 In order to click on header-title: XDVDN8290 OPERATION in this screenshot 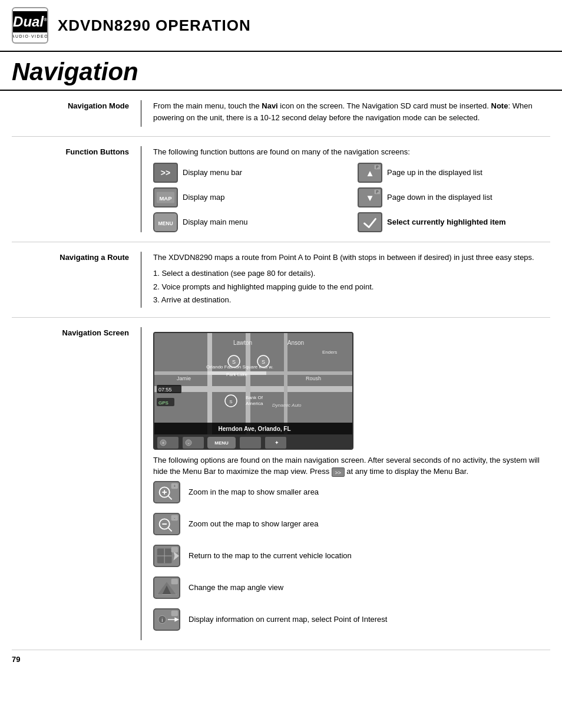, I will do `click(154, 25)`.